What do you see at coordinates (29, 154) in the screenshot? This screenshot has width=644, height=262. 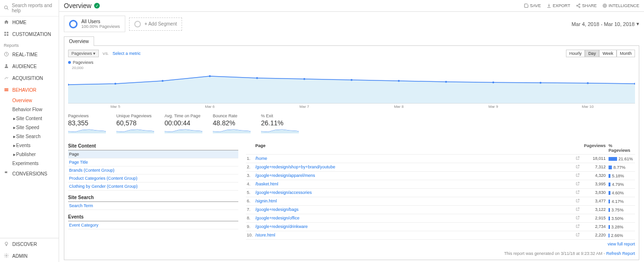 I see `sidebar-sub-publisher: ▸Publisher` at bounding box center [29, 154].